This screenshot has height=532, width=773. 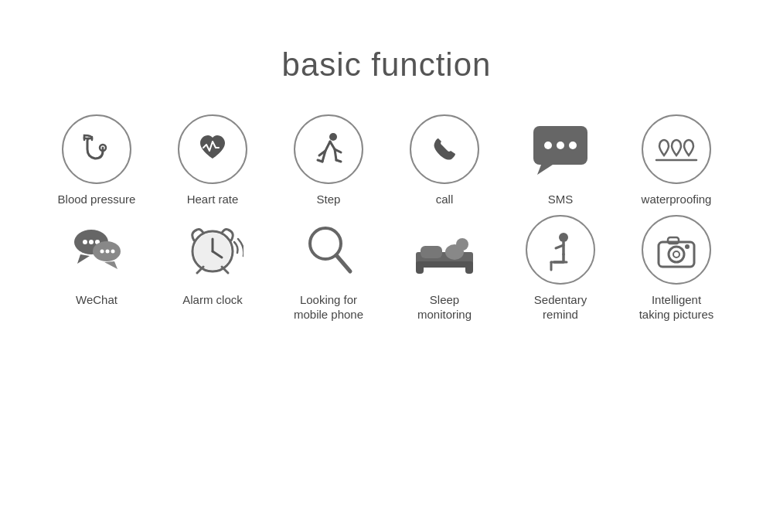 I want to click on heart-rate-label: Heart rate, so click(x=213, y=200).